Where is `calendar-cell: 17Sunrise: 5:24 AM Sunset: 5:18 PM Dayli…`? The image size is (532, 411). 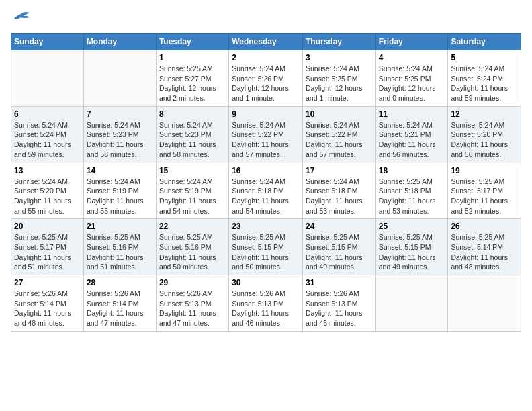
calendar-cell: 17Sunrise: 5:24 AM Sunset: 5:18 PM Dayli… is located at coordinates (339, 191).